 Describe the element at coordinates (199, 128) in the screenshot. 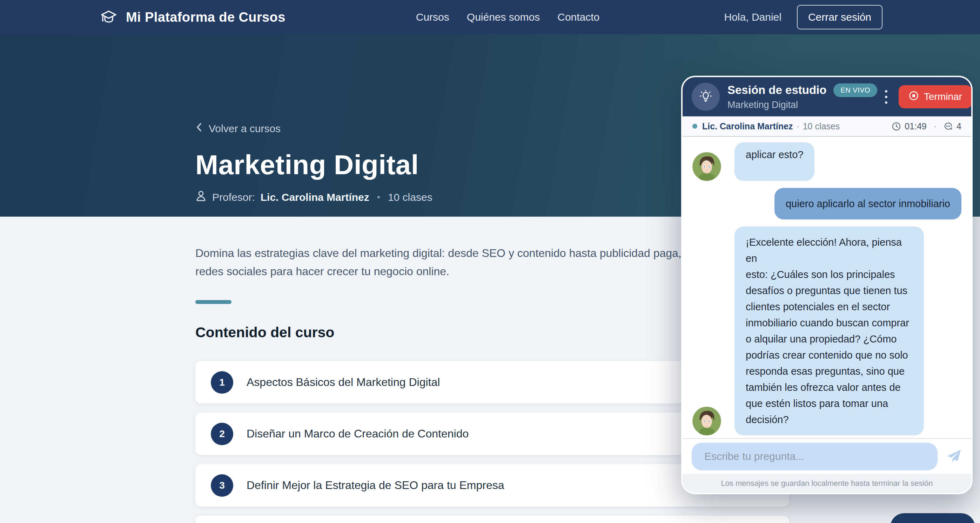

I see `chevron-left-icon` at that location.